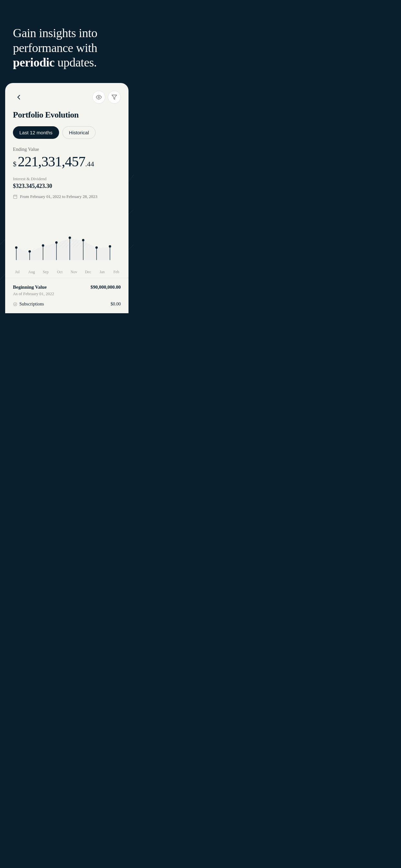 This screenshot has height=868, width=401. What do you see at coordinates (116, 304) in the screenshot?
I see `subscriptions-value: $0.00` at bounding box center [116, 304].